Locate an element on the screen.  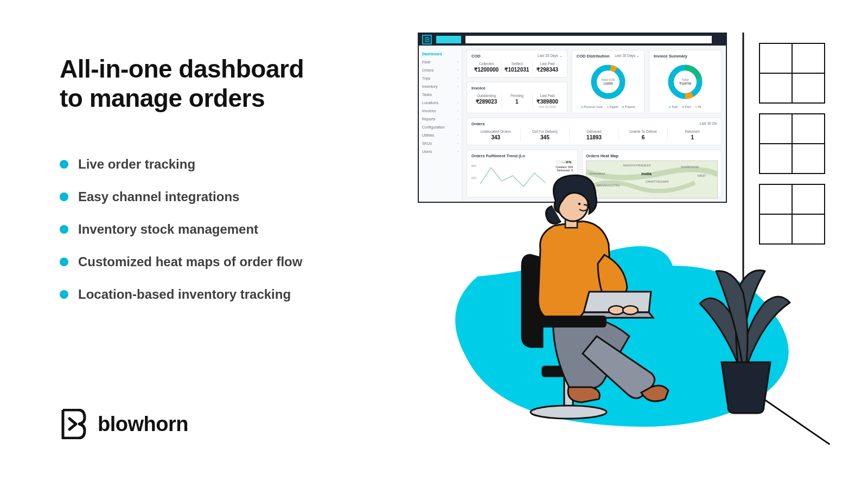
feature-item: Customized heat maps of order flow is located at coordinates (212, 262).